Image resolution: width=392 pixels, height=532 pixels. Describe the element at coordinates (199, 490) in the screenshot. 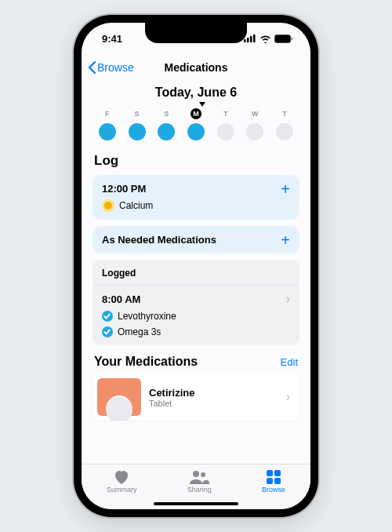

I see `tab-label: Sharing` at that location.